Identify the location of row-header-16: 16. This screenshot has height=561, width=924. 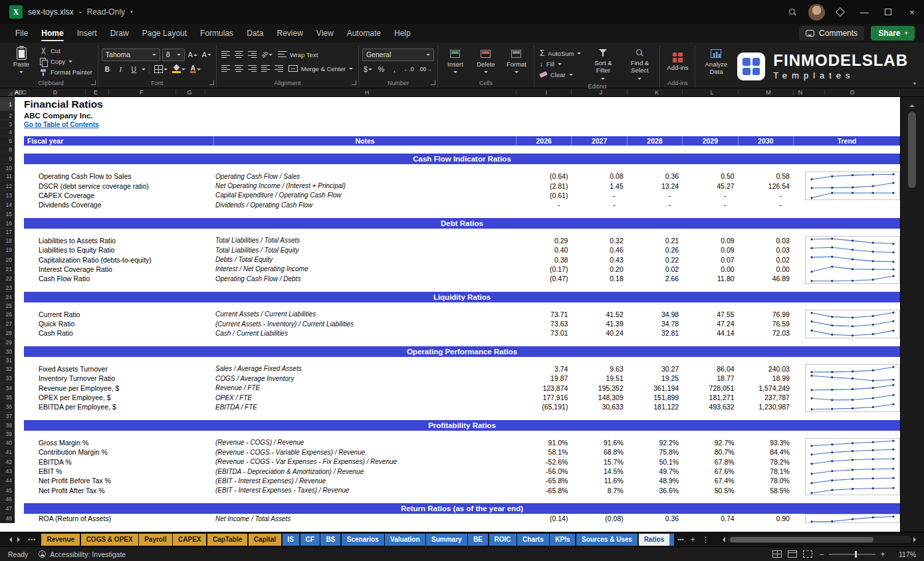
(7, 223).